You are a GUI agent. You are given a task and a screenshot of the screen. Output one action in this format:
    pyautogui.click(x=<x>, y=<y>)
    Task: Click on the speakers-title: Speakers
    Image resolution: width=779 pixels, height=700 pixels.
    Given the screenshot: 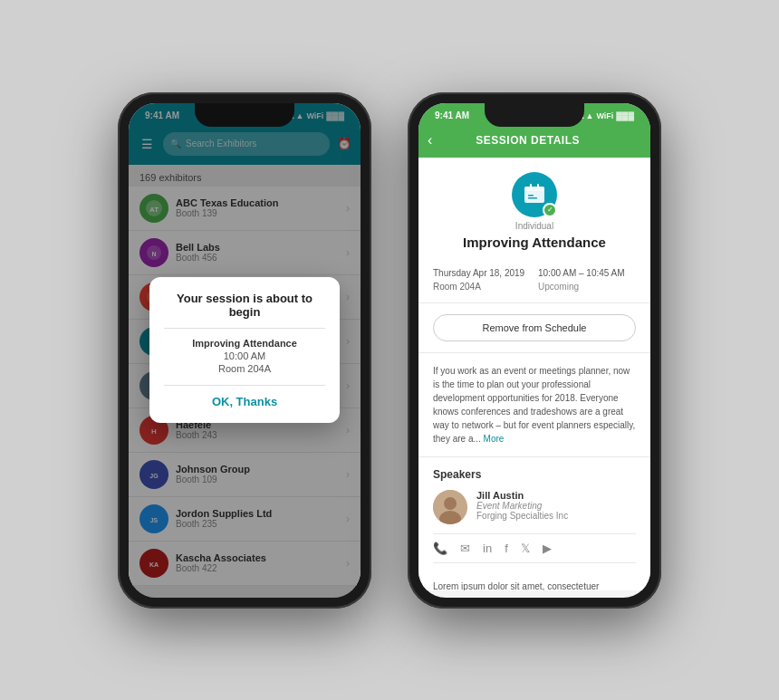 What is the action you would take?
    pyautogui.click(x=534, y=475)
    